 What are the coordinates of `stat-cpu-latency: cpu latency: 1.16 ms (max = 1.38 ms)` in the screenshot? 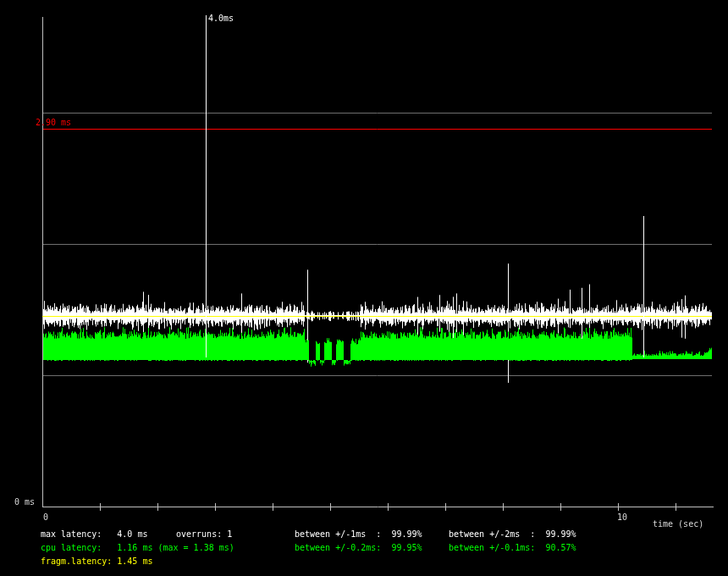 It's located at (137, 547).